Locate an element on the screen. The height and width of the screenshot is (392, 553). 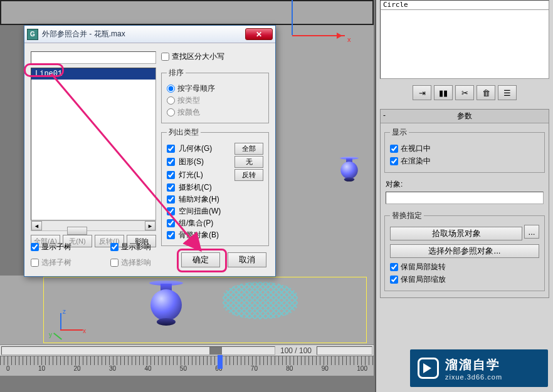
object-label: 对象: is located at coordinates (465, 184).